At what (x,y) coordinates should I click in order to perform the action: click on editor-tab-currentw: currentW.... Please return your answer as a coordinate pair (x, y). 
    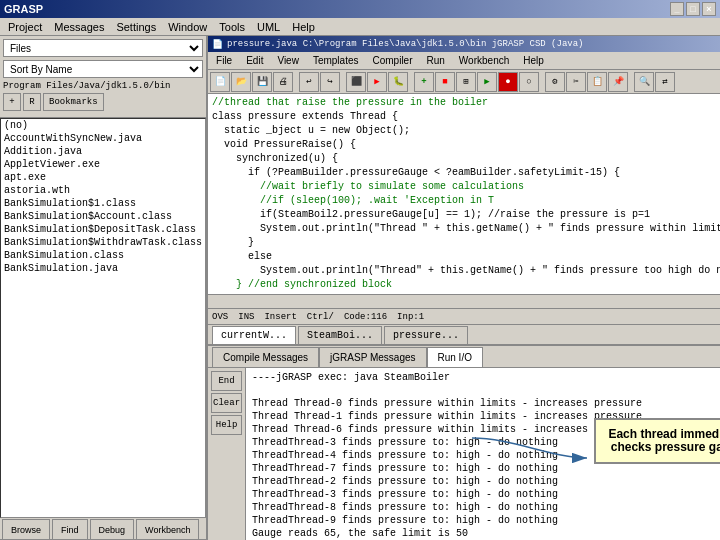
    Looking at the image, I should click on (254, 335).